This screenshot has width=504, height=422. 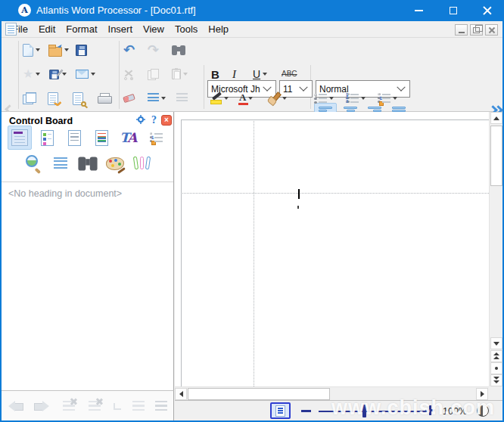 What do you see at coordinates (492, 30) in the screenshot?
I see `doc-close-button` at bounding box center [492, 30].